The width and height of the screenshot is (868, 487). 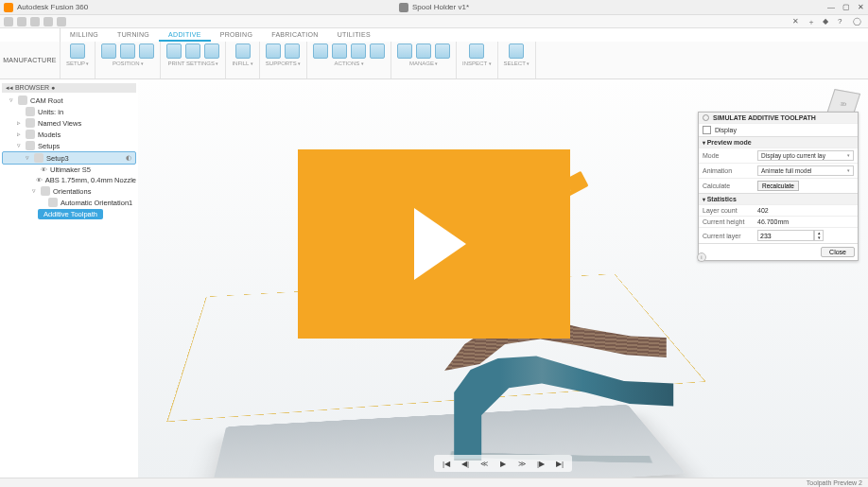 I want to click on document-icon, so click(x=404, y=8).